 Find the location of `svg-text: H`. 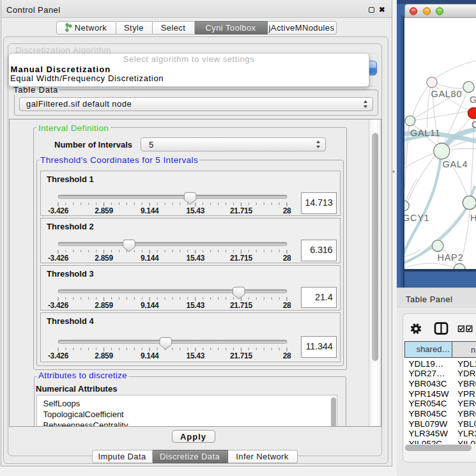

svg-text: H is located at coordinates (473, 218).